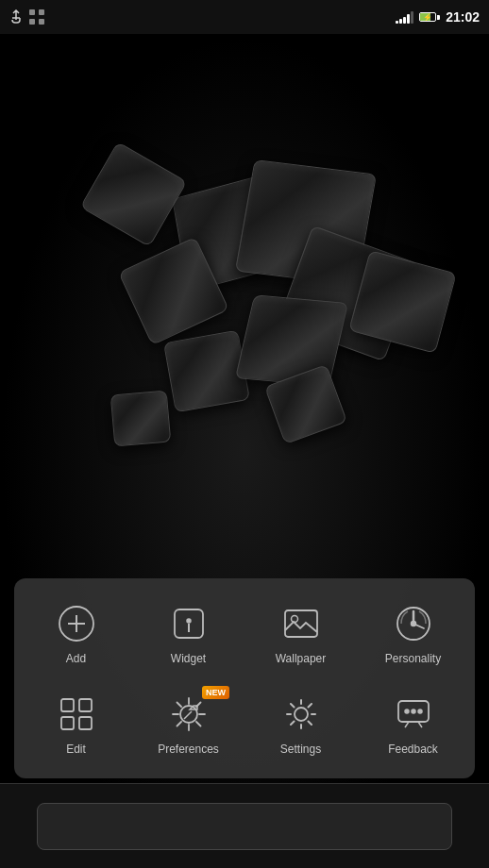 This screenshot has height=868, width=489. I want to click on menu-item-settings: Settings, so click(300, 724).